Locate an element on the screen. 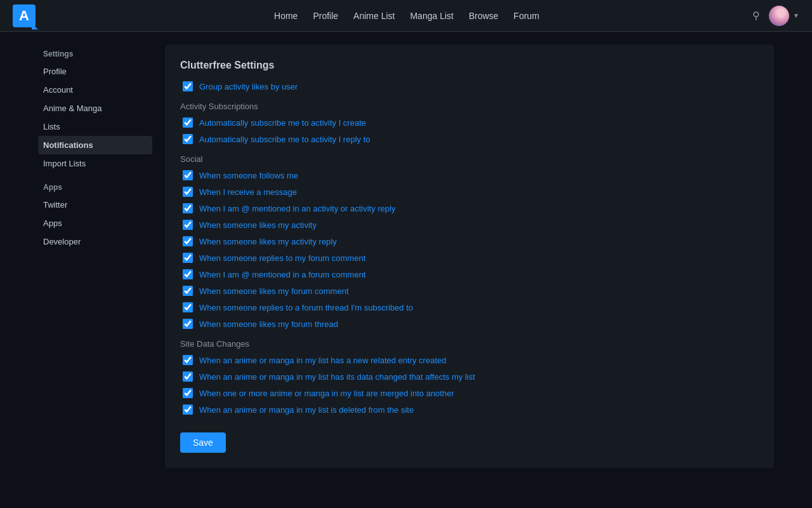 Image resolution: width=812 pixels, height=508 pixels. checkbox-follows is located at coordinates (188, 175).